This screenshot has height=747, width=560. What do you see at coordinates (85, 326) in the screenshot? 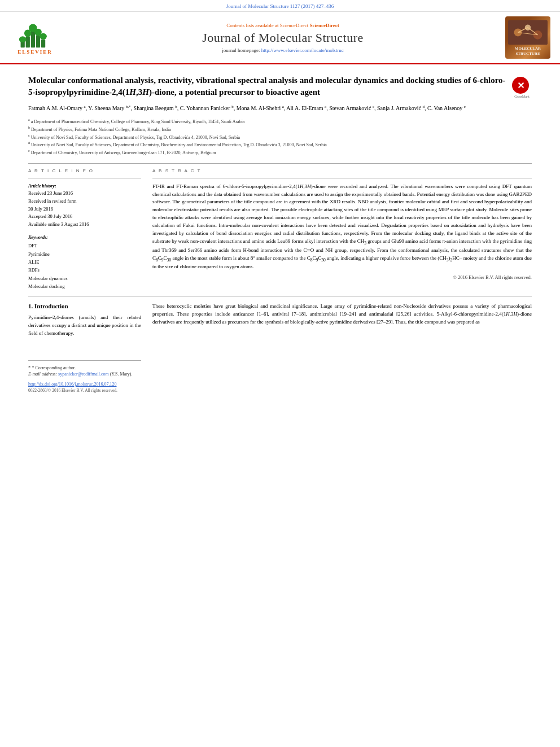
I see `intro-left-paragraph: Pyrimidine-2,4-diones (uracils) and thei…` at bounding box center [85, 326].